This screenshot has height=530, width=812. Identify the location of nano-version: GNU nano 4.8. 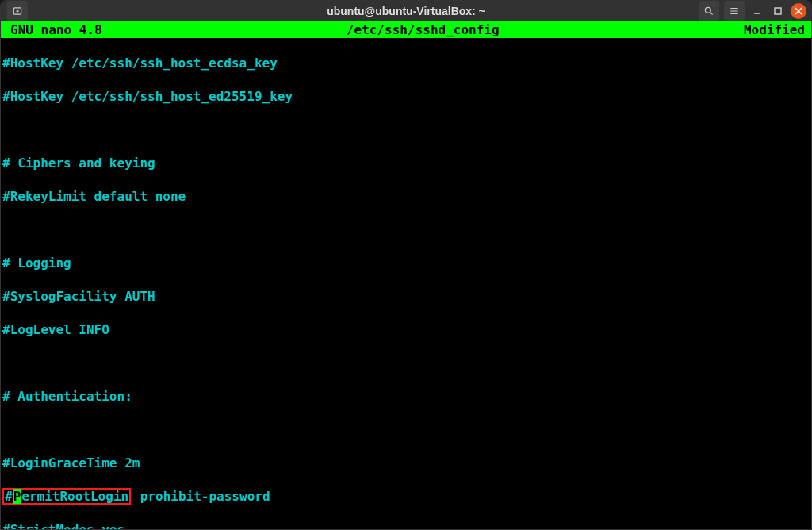
(52, 30).